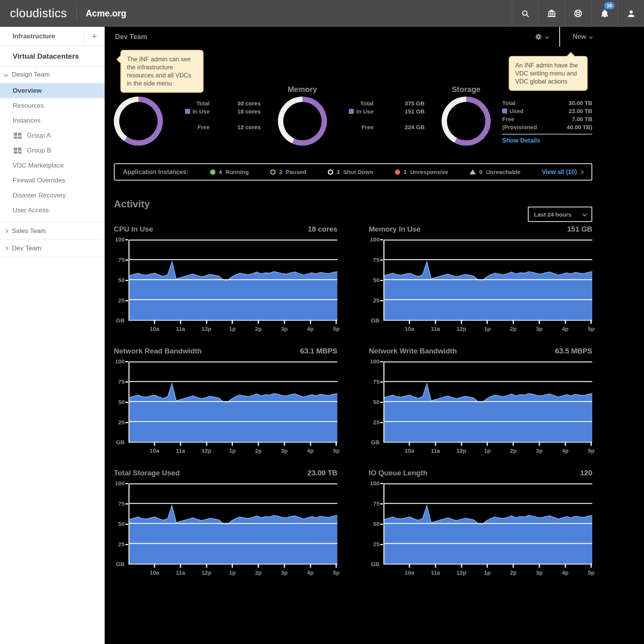 Image resolution: width=644 pixels, height=644 pixels. What do you see at coordinates (187, 123) in the screenshot?
I see `resource-cpu: CPU Total30 cores In Use18 cores Free12 …` at bounding box center [187, 123].